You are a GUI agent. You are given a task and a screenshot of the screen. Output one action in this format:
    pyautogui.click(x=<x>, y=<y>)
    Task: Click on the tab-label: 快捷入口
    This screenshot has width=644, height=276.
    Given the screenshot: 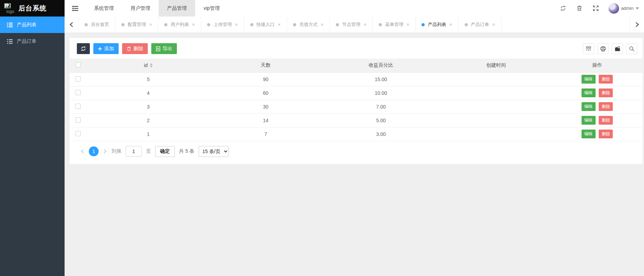 What is the action you would take?
    pyautogui.click(x=266, y=25)
    